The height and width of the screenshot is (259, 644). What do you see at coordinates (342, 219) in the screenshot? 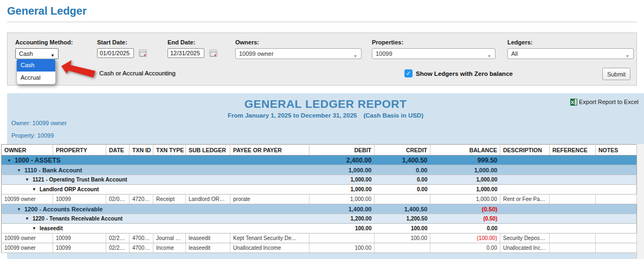
I see `group-debit: 1,200.00` at bounding box center [342, 219].